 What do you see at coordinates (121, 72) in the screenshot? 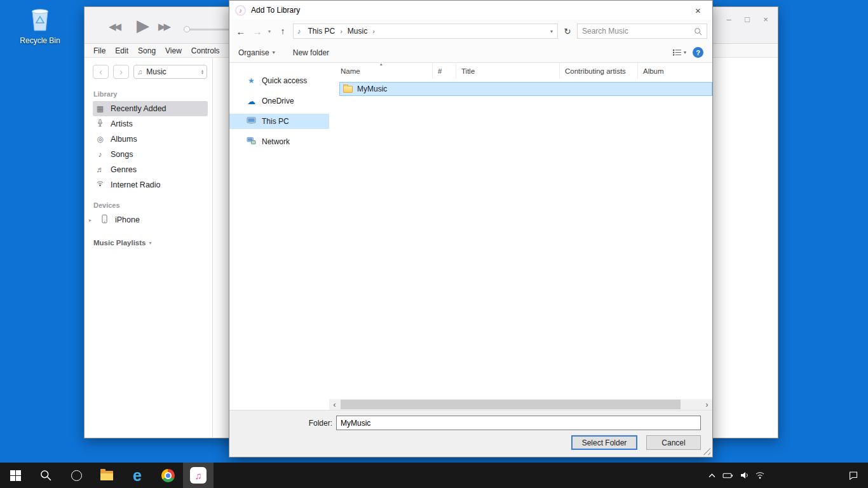
I see `sidebar-forward-button: ›` at bounding box center [121, 72].